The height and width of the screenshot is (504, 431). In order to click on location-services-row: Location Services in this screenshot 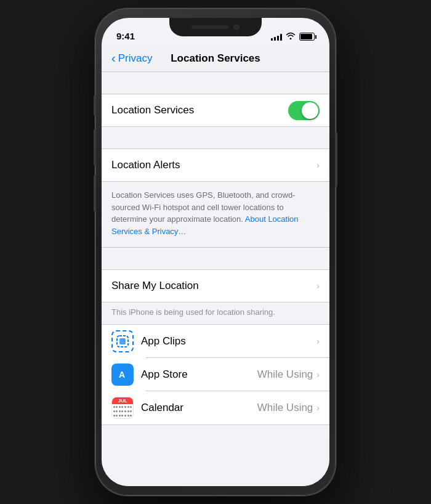, I will do `click(216, 110)`.